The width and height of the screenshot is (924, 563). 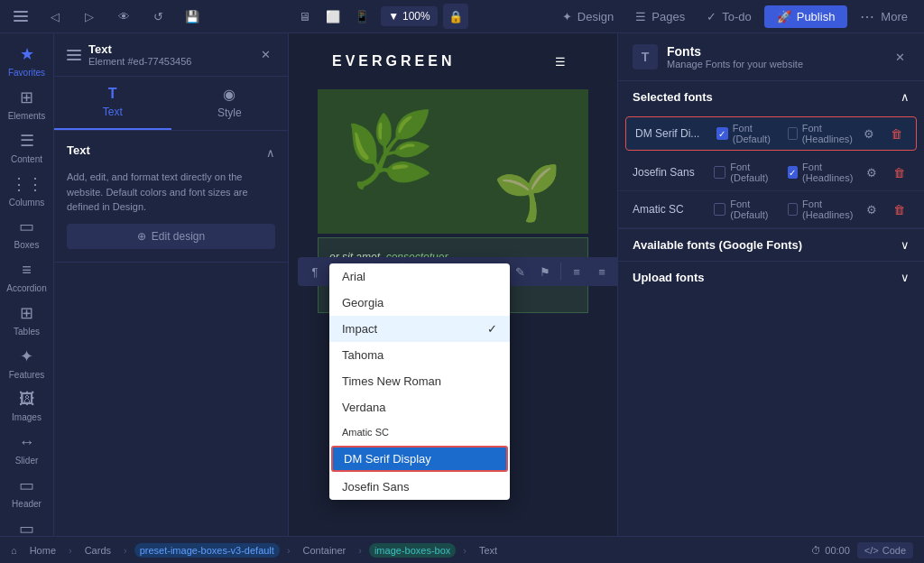 I want to click on font-item-tahoma: Tahoma, so click(x=420, y=355).